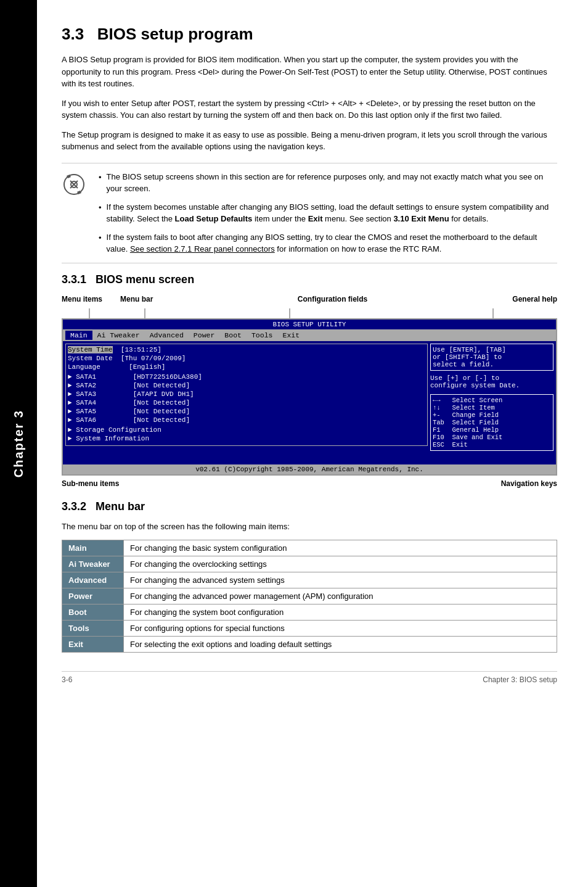 The width and height of the screenshot is (588, 887). I want to click on label-menu-items: Menu items, so click(89, 299).